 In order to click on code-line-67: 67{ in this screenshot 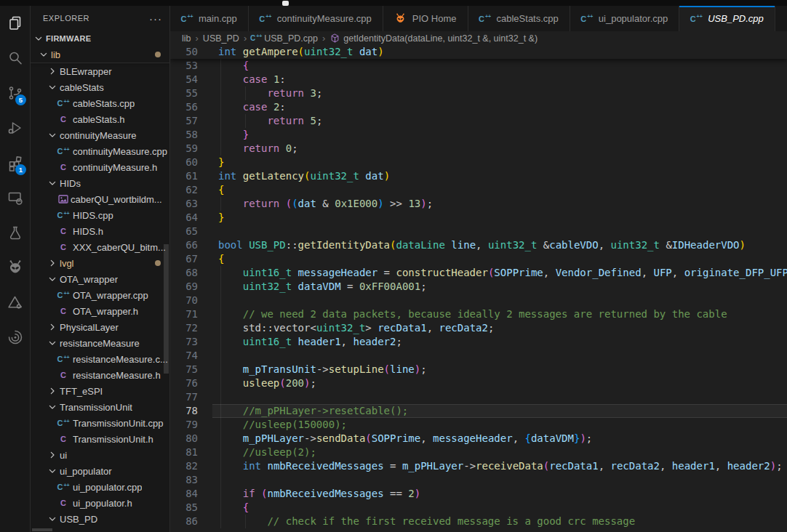, I will do `click(479, 259)`.